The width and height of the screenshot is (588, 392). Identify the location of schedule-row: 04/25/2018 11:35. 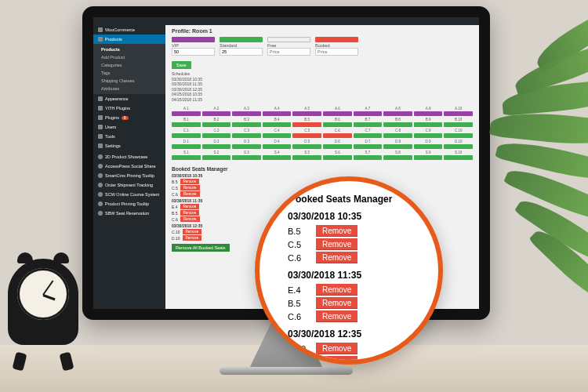
(322, 100).